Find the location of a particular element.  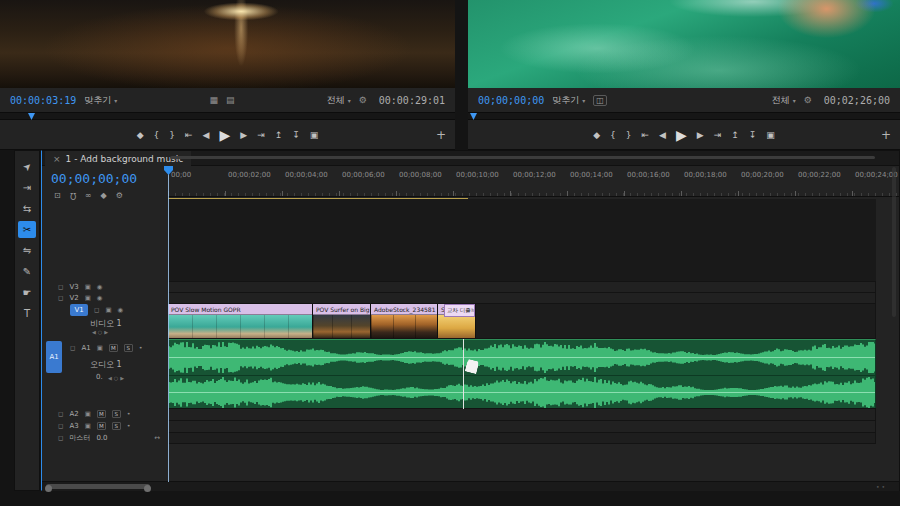

track-target-a3: A3 is located at coordinates (74, 426).